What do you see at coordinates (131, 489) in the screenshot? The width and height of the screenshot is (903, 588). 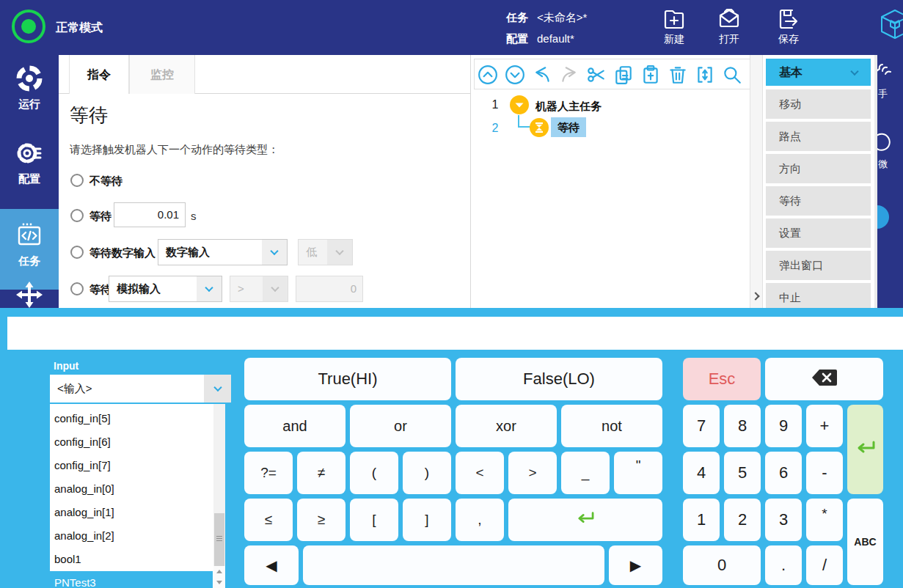 I see `list-item: analog_in[0]` at bounding box center [131, 489].